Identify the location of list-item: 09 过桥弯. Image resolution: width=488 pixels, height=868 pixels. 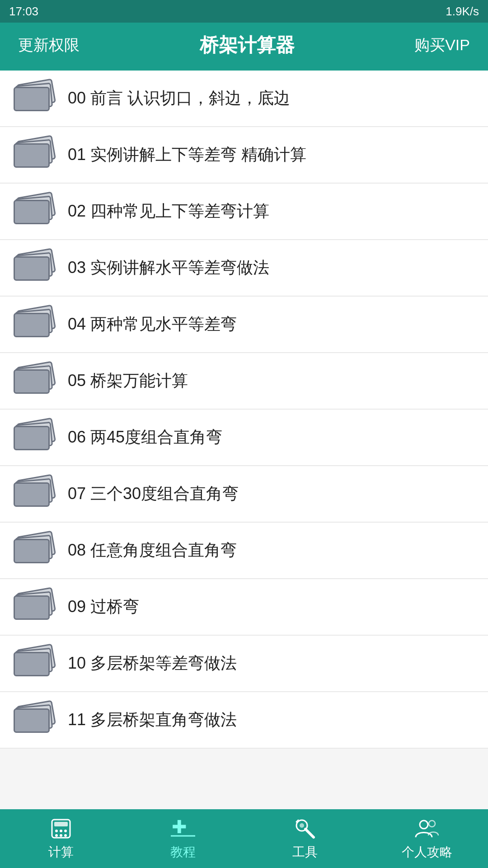
(244, 608).